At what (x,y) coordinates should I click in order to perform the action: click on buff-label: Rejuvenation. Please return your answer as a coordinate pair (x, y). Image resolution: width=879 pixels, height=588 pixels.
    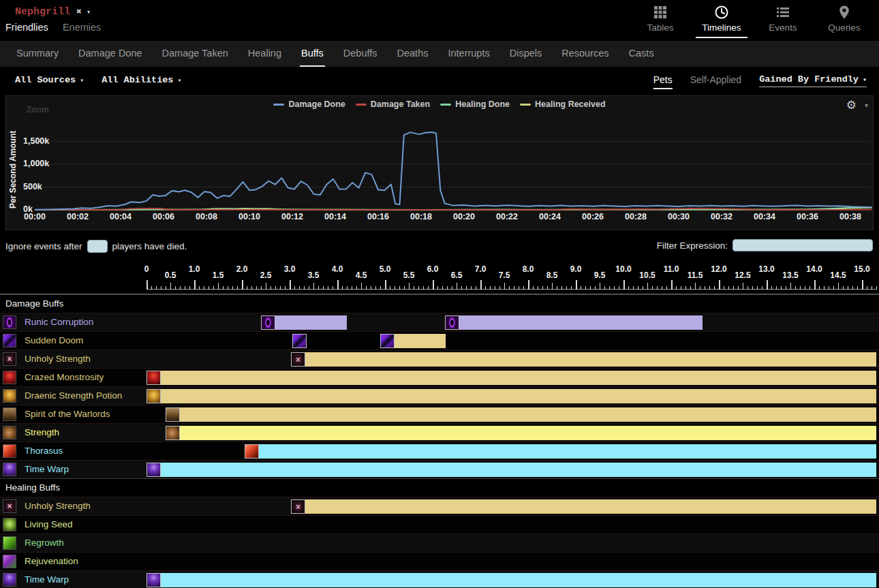
    Looking at the image, I should click on (52, 561).